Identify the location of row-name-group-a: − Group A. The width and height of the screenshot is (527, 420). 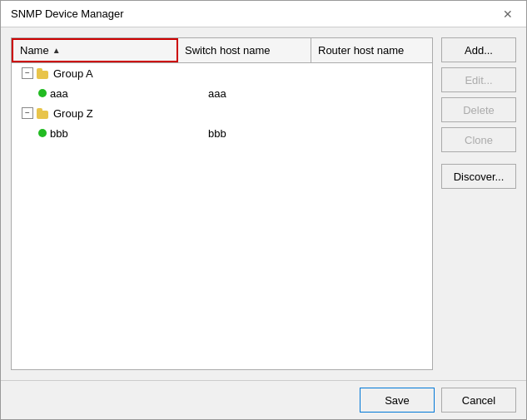
(102, 73).